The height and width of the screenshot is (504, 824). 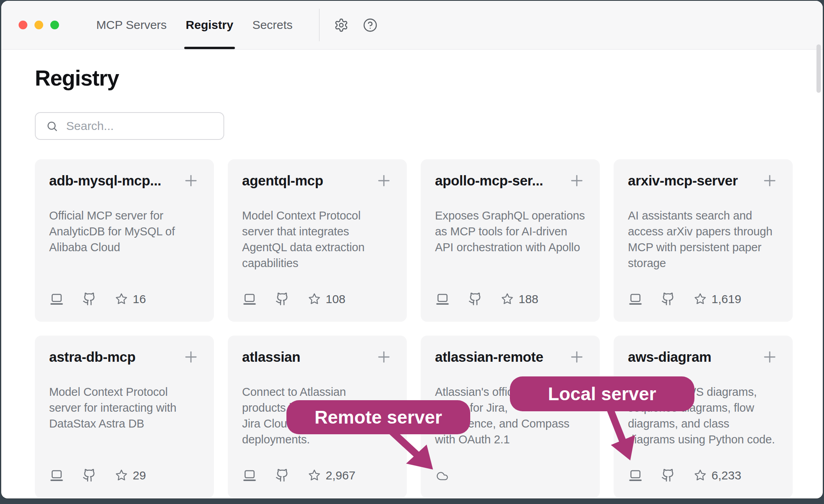 What do you see at coordinates (510, 182) in the screenshot?
I see `card-header: apollo-mcp-ser...` at bounding box center [510, 182].